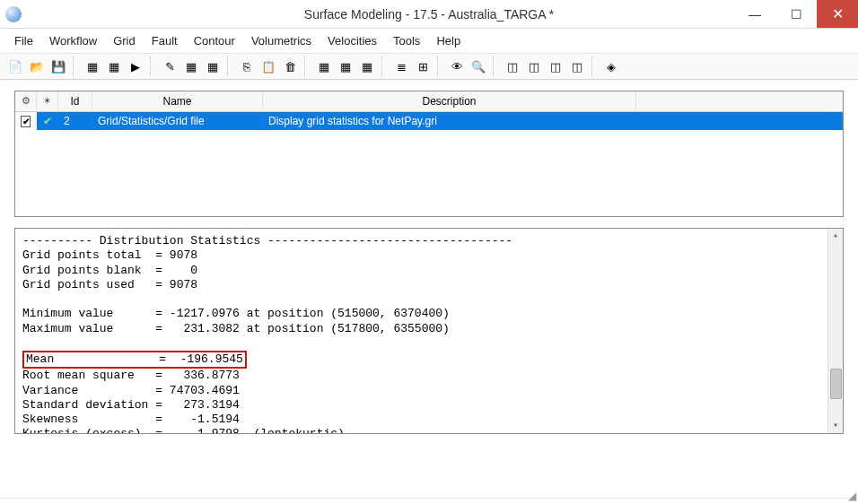  Describe the element at coordinates (92, 66) in the screenshot. I see `grid1-icon: ▦` at that location.